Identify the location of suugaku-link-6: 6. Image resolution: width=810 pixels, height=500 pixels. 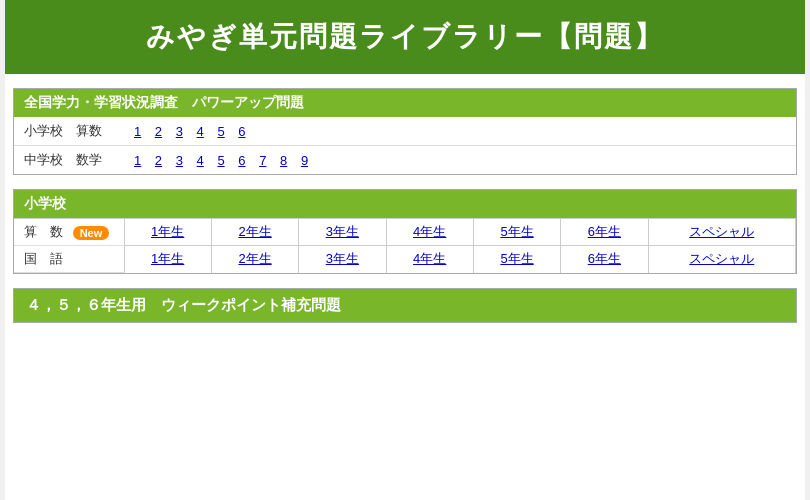
(242, 160).